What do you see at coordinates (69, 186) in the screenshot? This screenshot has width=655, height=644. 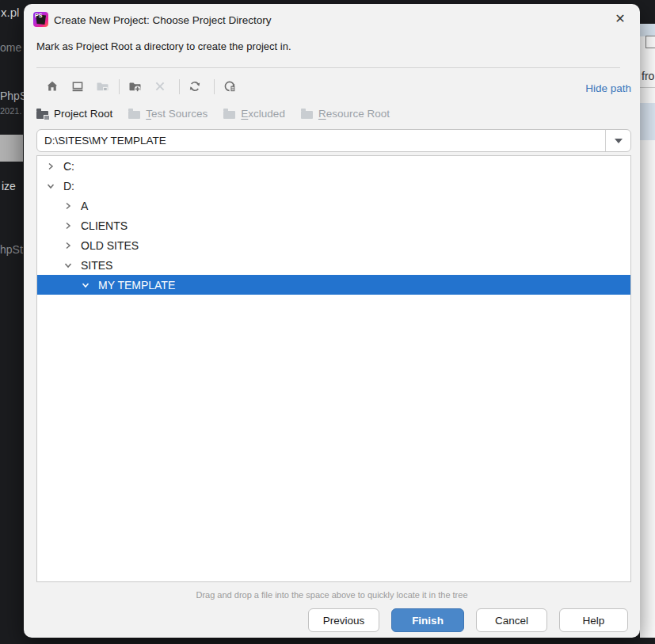 I see `tree-row-label: D:` at bounding box center [69, 186].